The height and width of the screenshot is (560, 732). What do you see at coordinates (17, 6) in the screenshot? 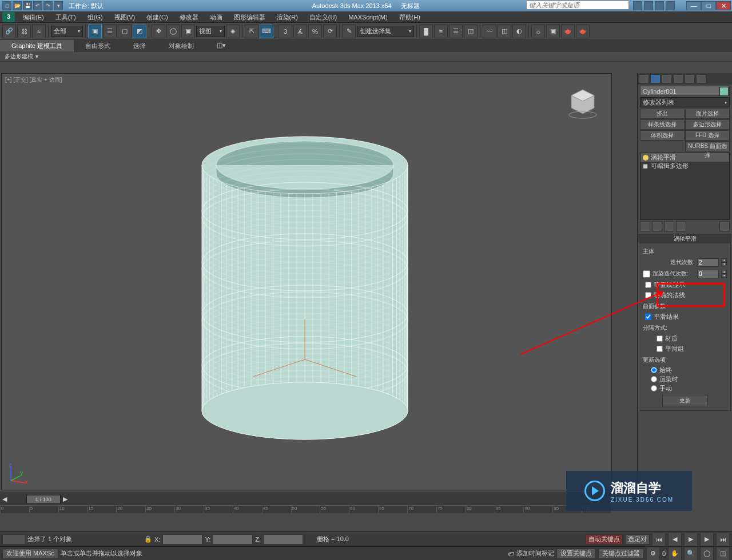
I see `qat-open-icon: 📂` at bounding box center [17, 6].